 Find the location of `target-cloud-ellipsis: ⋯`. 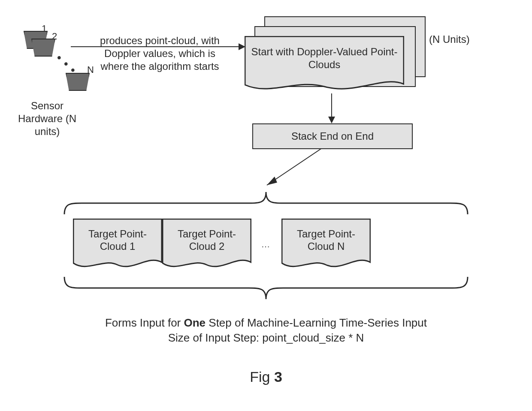

target-cloud-ellipsis: ⋯ is located at coordinates (266, 246).